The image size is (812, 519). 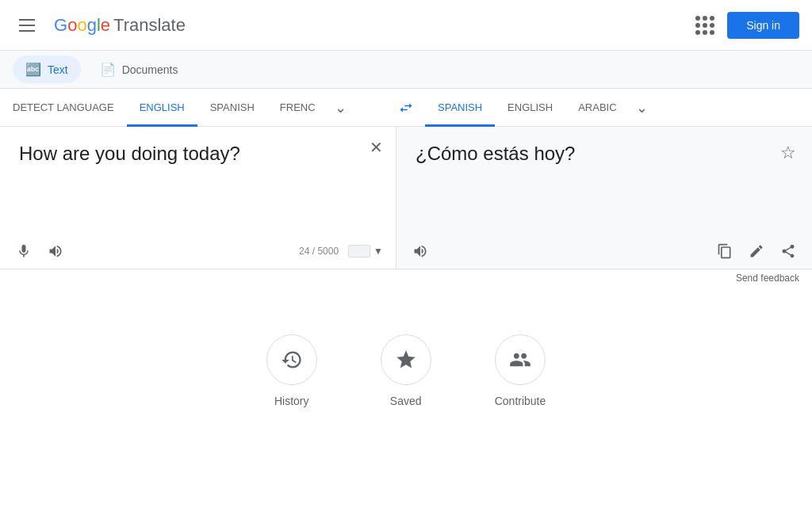 I want to click on contribute-label: Contribute, so click(x=520, y=401).